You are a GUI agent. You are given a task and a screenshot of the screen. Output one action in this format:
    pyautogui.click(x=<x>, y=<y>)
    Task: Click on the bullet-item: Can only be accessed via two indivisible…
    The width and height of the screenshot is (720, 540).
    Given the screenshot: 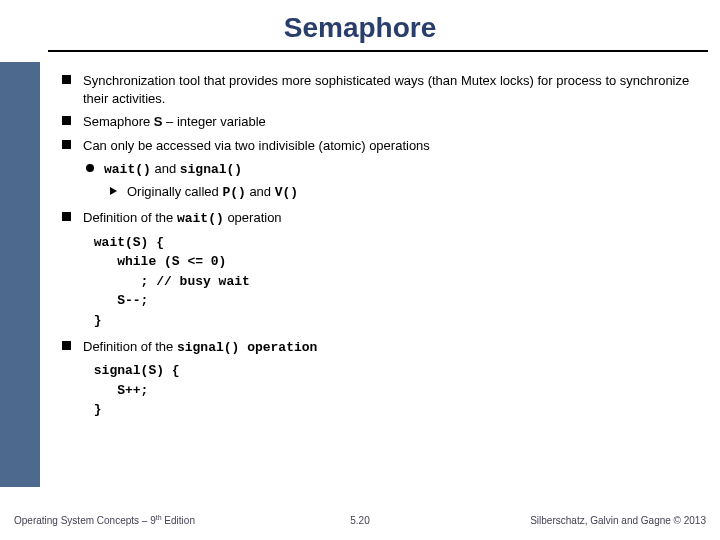 What is the action you would take?
    pyautogui.click(x=382, y=146)
    